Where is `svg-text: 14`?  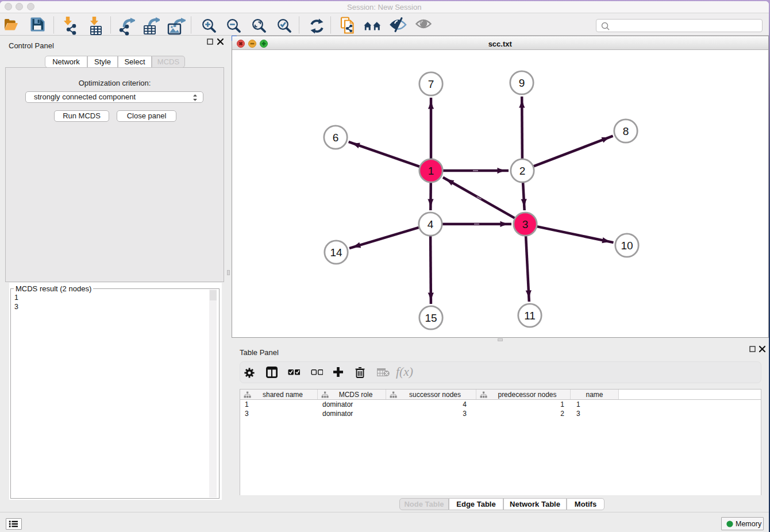 svg-text: 14 is located at coordinates (336, 253).